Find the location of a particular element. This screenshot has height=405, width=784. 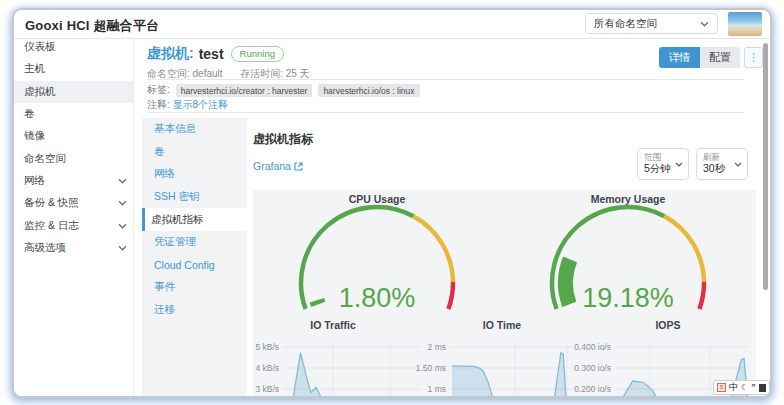

ime-logo-icon: S is located at coordinates (722, 388).